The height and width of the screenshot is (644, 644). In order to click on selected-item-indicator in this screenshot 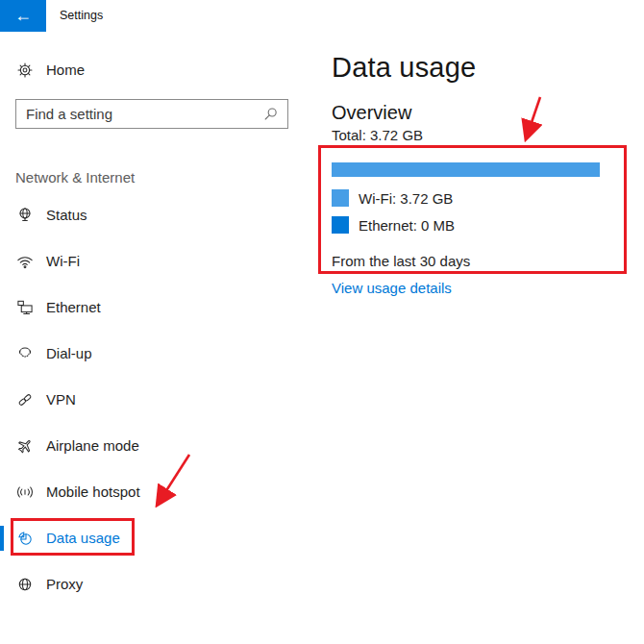, I will do `click(2, 538)`.